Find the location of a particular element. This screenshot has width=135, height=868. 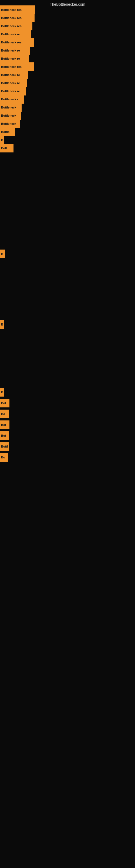

bar-label: Bottl is located at coordinates (4, 446).